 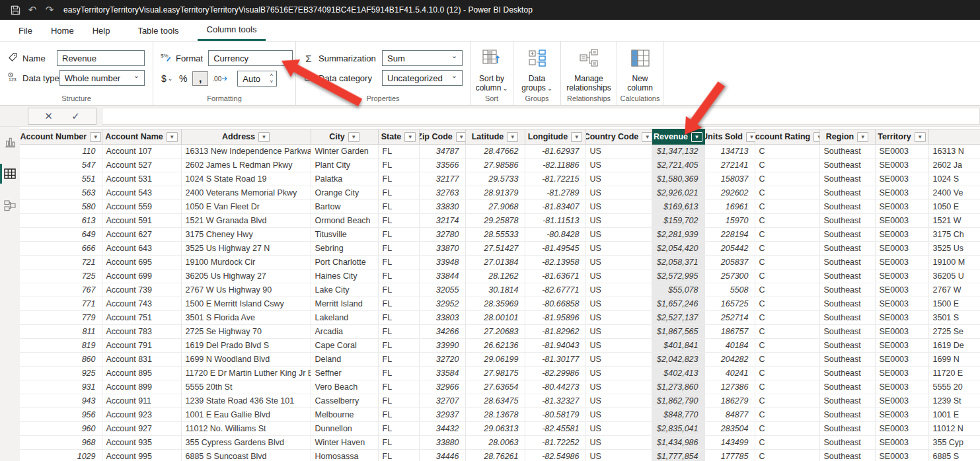 What do you see at coordinates (61, 276) in the screenshot?
I see `cell: 725` at bounding box center [61, 276].